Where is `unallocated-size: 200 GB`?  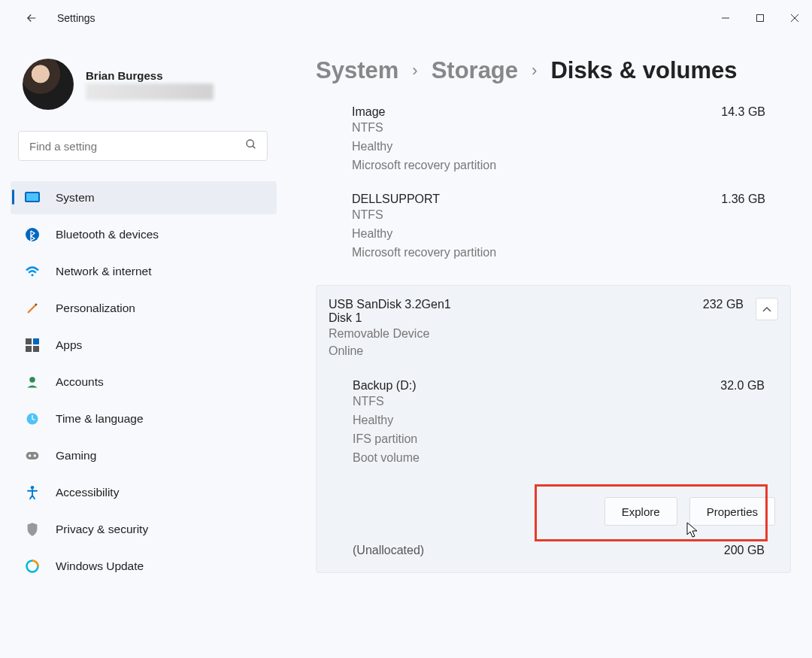 unallocated-size: 200 GB is located at coordinates (757, 550).